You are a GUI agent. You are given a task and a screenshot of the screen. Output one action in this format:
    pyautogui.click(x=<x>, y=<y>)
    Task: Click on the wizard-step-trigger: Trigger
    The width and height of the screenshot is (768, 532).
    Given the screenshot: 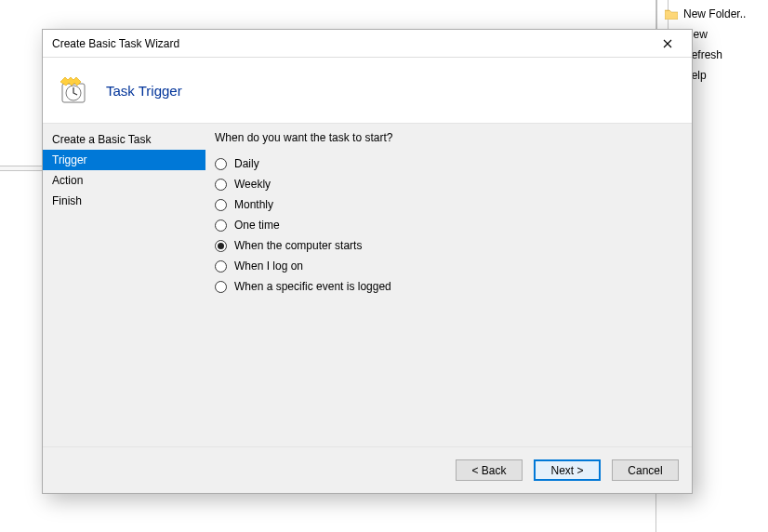 What is the action you would take?
    pyautogui.click(x=125, y=160)
    